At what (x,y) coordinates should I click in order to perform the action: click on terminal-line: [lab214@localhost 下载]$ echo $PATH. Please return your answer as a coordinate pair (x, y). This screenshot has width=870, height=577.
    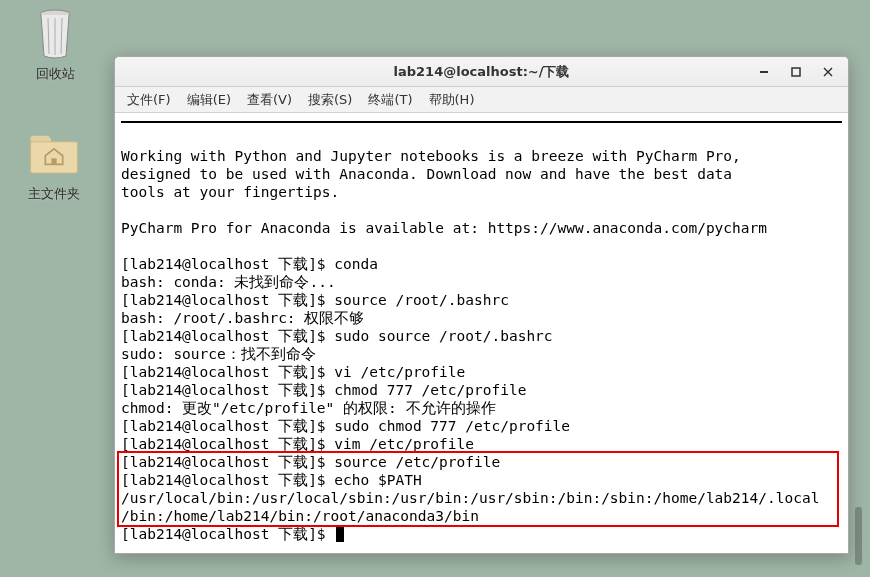
    Looking at the image, I should click on (482, 480).